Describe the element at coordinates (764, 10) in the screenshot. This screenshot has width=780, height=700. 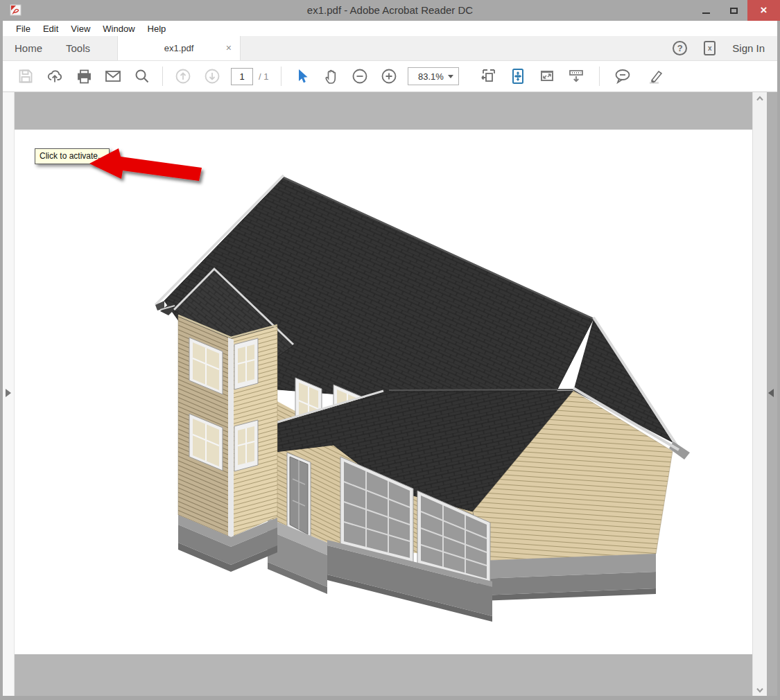
I see `close-button: ×` at that location.